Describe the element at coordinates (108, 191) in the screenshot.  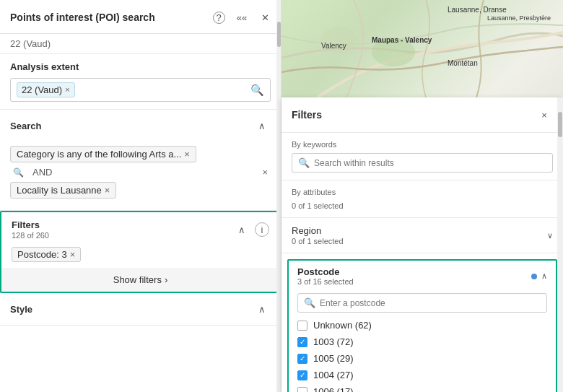
I see `condition-tag-2-remove: ×` at that location.